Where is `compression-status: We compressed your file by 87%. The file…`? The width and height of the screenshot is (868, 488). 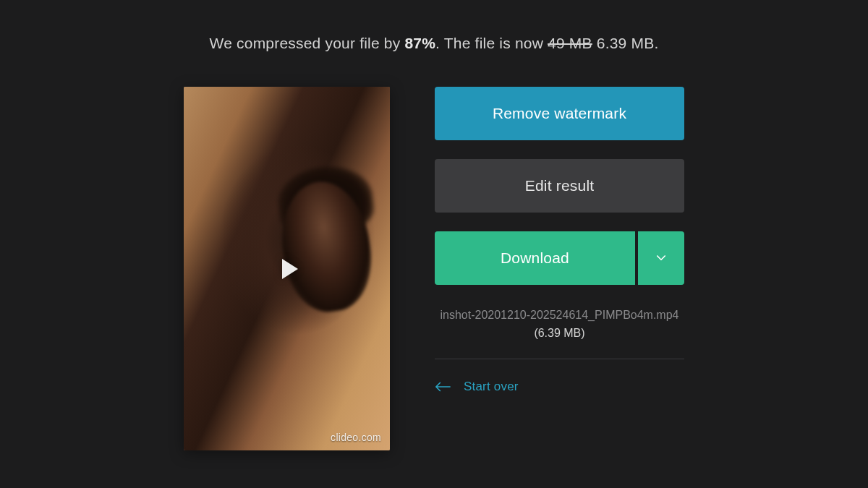 compression-status: We compressed your file by 87%. The file… is located at coordinates (434, 43).